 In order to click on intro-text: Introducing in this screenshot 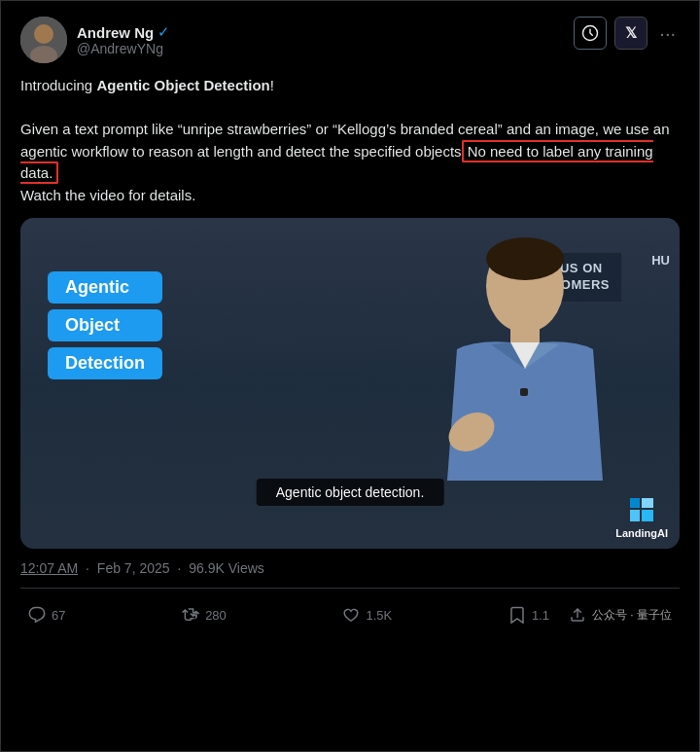, I will do `click(58, 86)`.